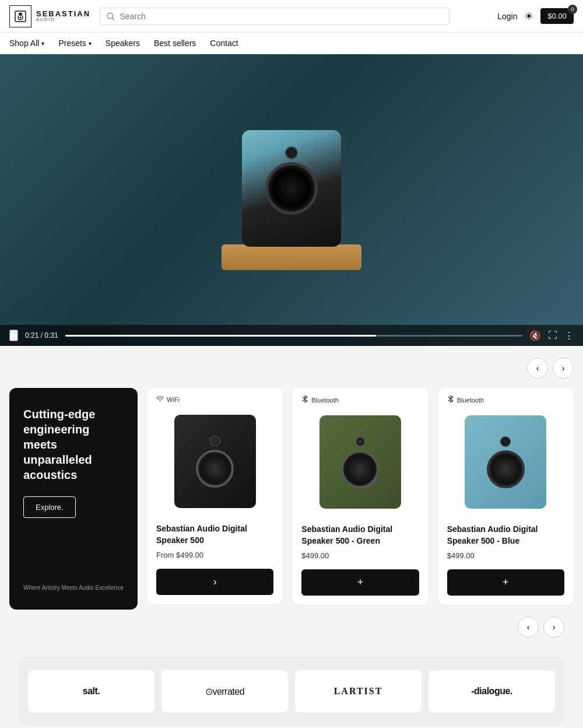  What do you see at coordinates (73, 444) in the screenshot?
I see `promo-title: Cutting-edge engineering meets unparalle…` at bounding box center [73, 444].